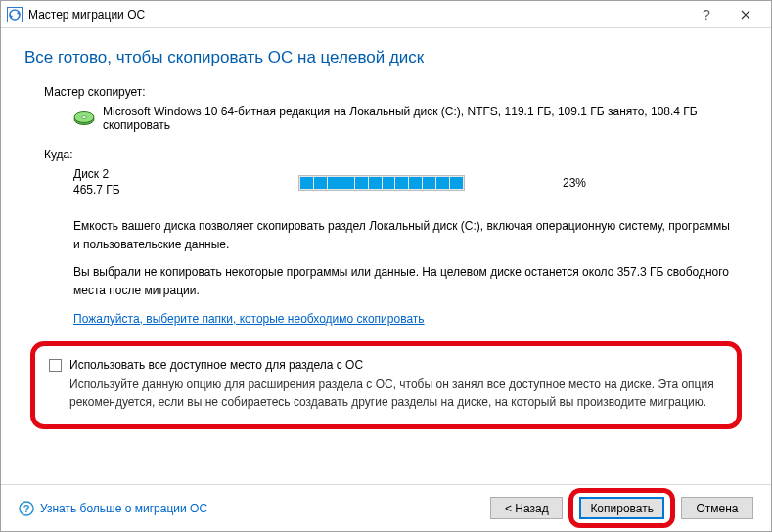  I want to click on destination-disk-name: Диск 2, so click(186, 175).